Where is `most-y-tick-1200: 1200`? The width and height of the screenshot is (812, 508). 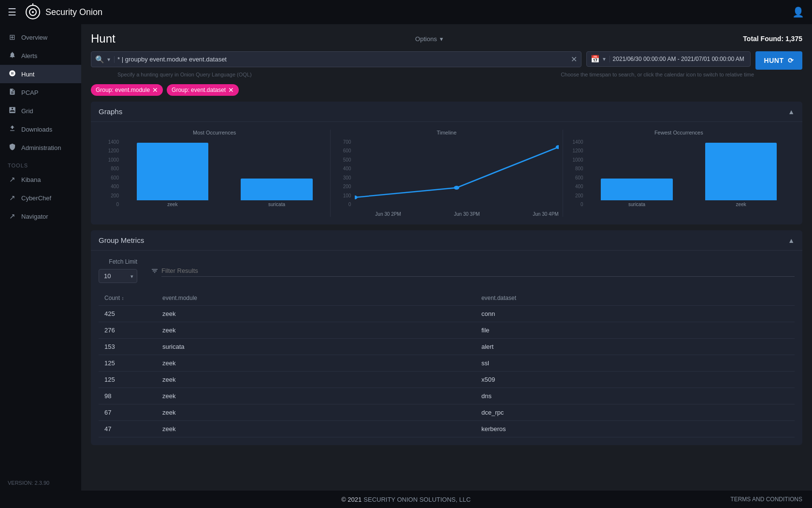 most-y-tick-1200: 1200 is located at coordinates (114, 151).